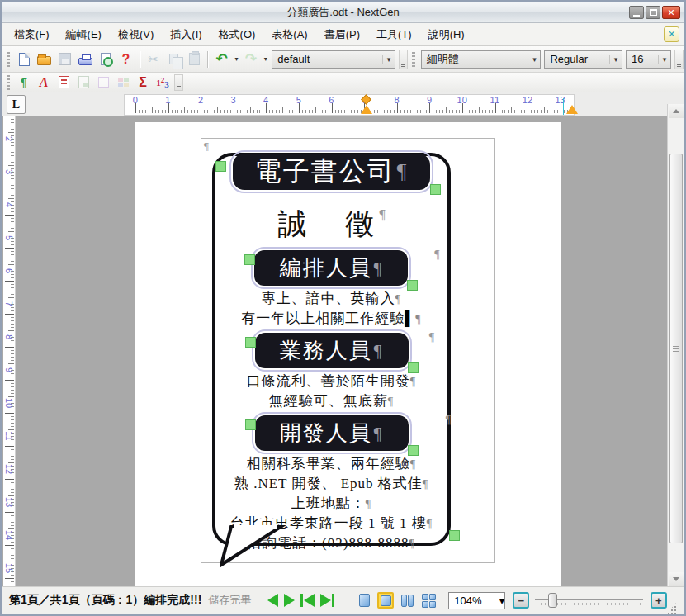 This screenshot has width=686, height=616. Describe the element at coordinates (636, 12) in the screenshot. I see `minimize-button` at that location.